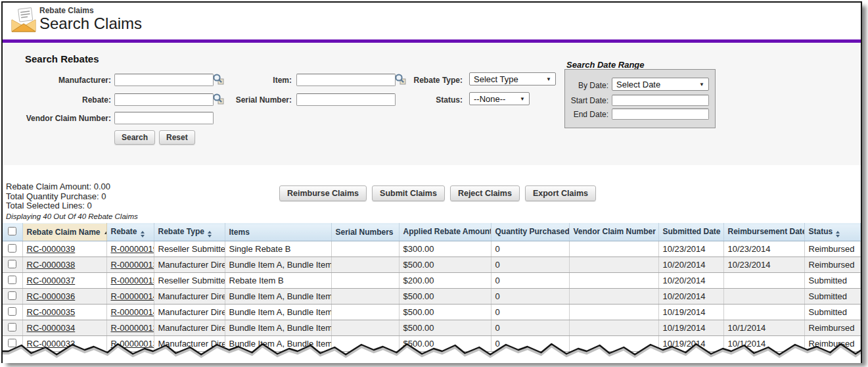 The image size is (868, 367). I want to click on search-button: Search, so click(135, 137).